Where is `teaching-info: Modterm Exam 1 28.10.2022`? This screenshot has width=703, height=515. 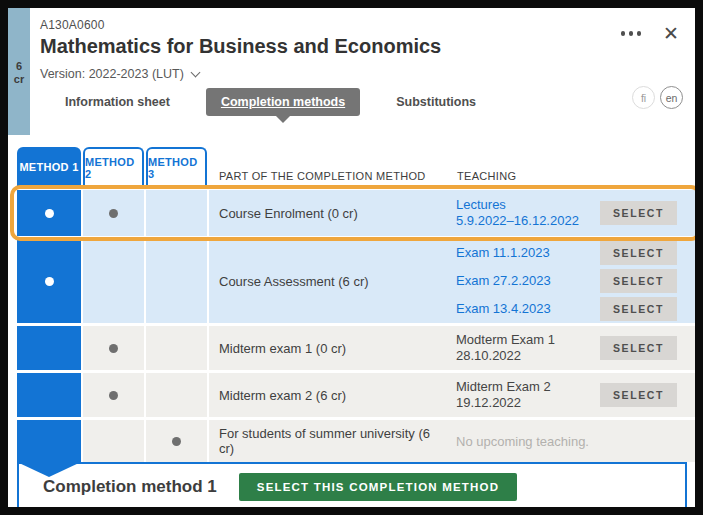
teaching-info: Modterm Exam 1 28.10.2022 is located at coordinates (506, 348).